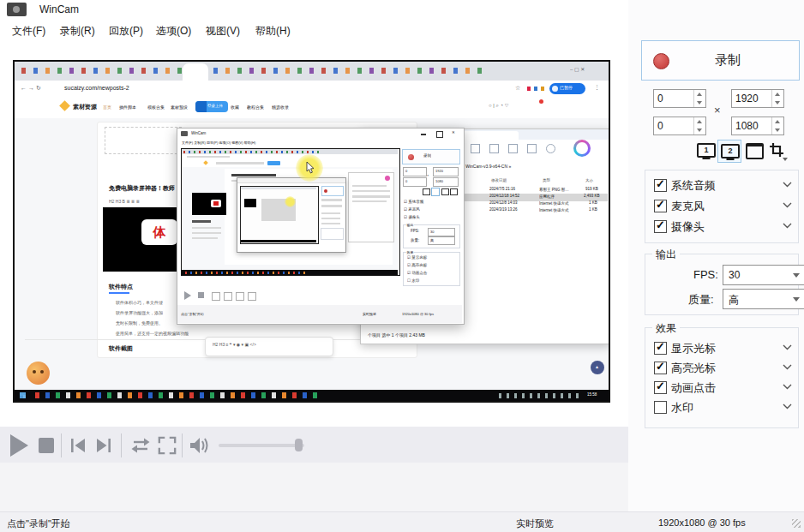 The width and height of the screenshot is (804, 532). Describe the element at coordinates (128, 108) in the screenshot. I see `nav-plugins: 插件脚本` at that location.